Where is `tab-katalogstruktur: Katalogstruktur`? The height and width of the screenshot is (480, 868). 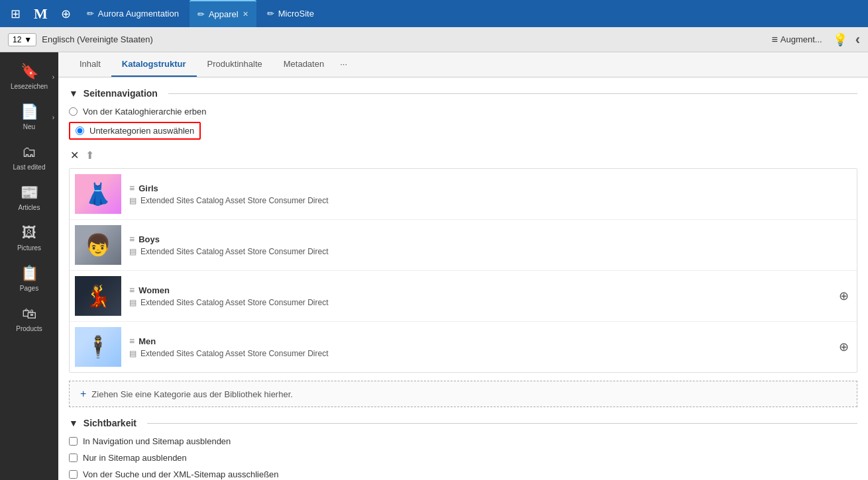
tab-katalogstruktur: Katalogstruktur is located at coordinates (154, 65).